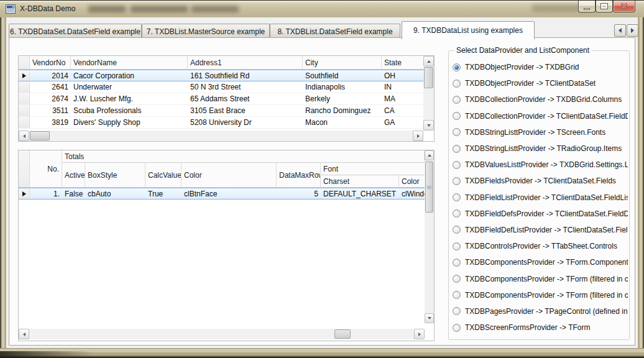  What do you see at coordinates (245, 87) in the screenshot?
I see `cell-address1: 50 N 3rd Street` at bounding box center [245, 87].